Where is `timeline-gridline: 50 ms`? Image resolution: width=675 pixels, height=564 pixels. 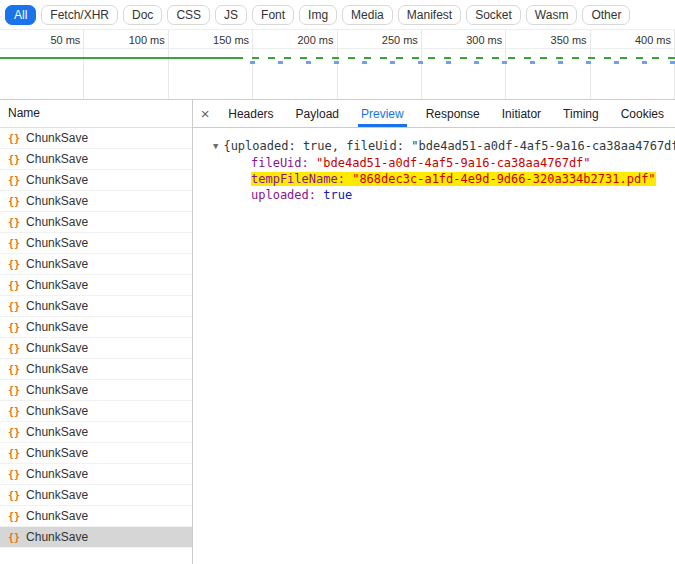 timeline-gridline: 50 ms is located at coordinates (42, 64).